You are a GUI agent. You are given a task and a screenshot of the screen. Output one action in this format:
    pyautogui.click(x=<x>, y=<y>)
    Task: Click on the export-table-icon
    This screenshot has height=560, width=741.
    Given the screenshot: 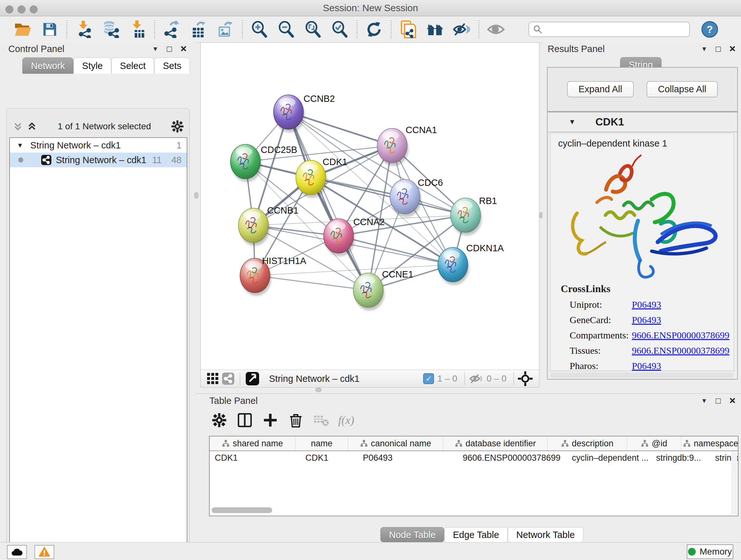 What is the action you would take?
    pyautogui.click(x=198, y=29)
    